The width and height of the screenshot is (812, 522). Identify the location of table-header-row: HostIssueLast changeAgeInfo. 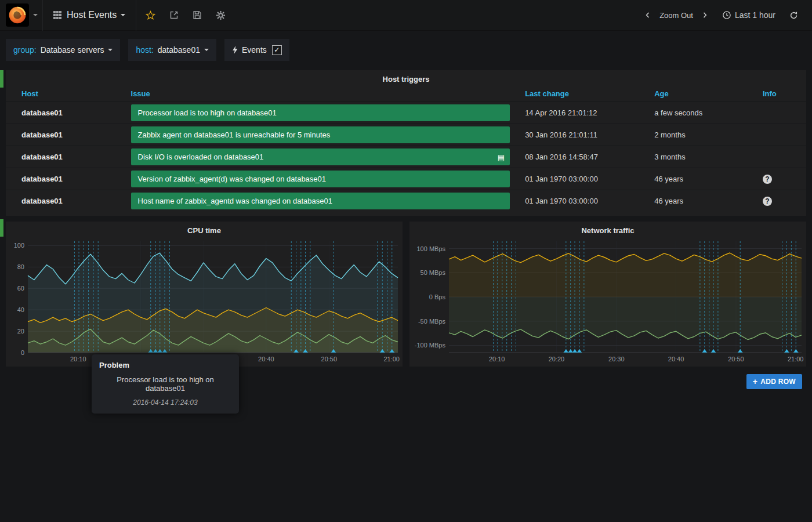
(406, 94).